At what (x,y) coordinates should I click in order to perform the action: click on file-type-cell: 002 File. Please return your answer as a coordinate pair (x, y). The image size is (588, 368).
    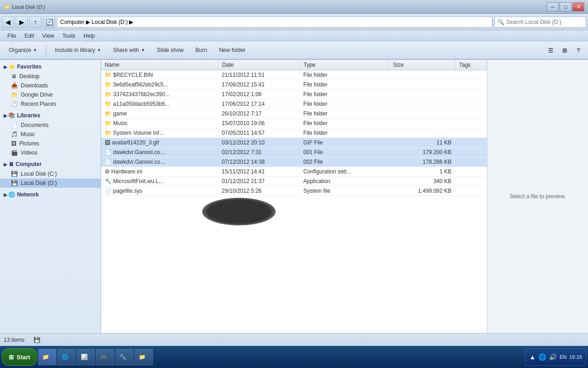
    Looking at the image, I should click on (345, 162).